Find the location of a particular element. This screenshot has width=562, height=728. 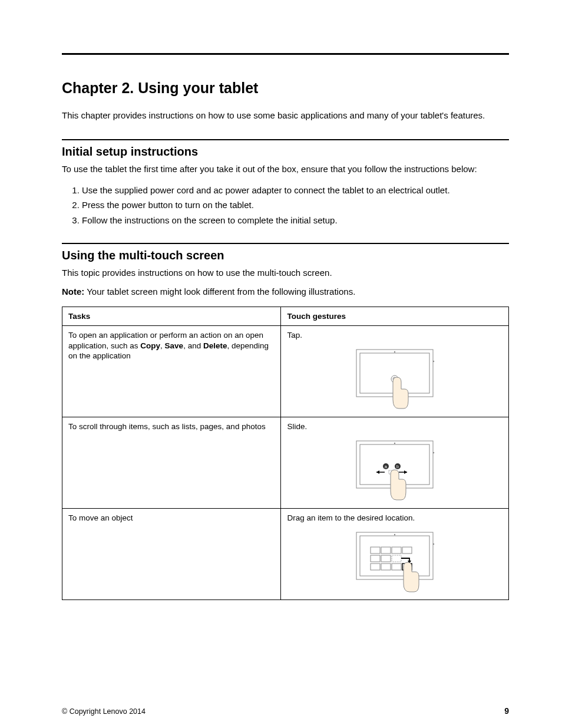

step-2: Press the power button to turn on the ta… is located at coordinates (296, 205).